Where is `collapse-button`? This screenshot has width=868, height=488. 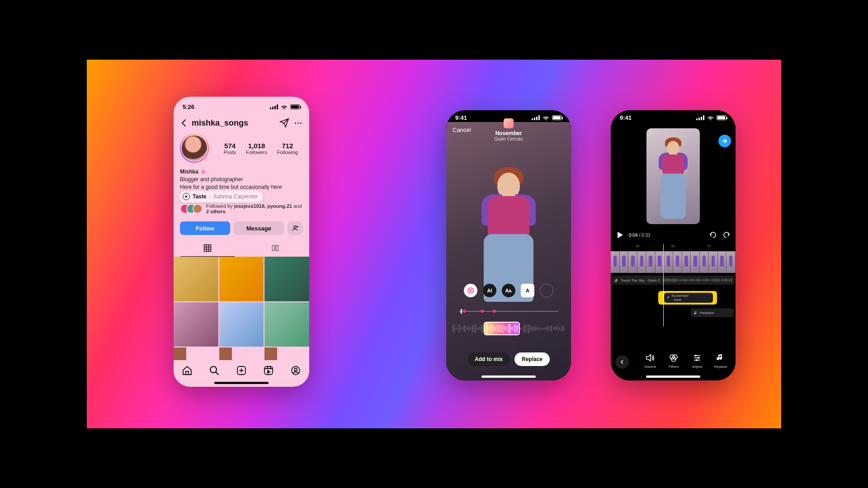
collapse-button is located at coordinates (622, 362).